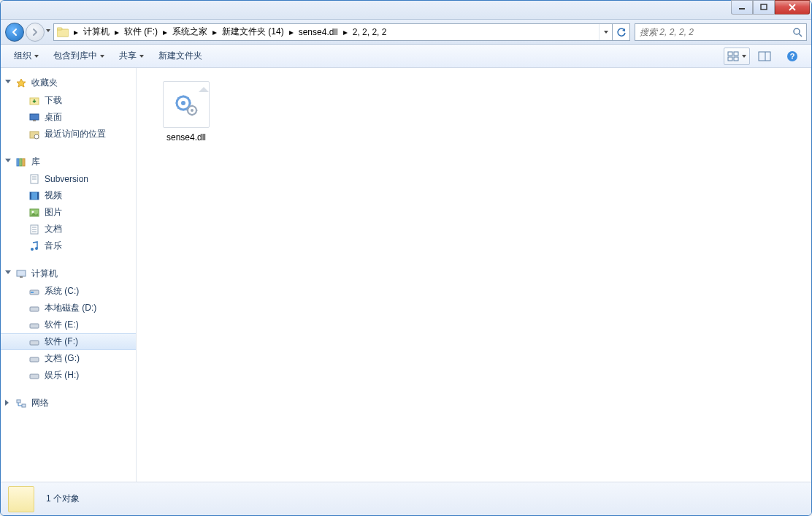 Image resolution: width=812 pixels, height=516 pixels. I want to click on address-dropdown, so click(605, 32).